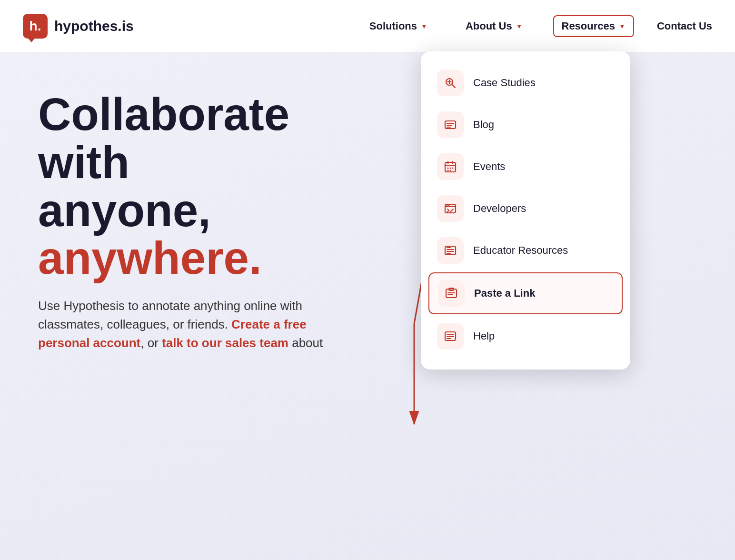  I want to click on blog-icon, so click(450, 125).